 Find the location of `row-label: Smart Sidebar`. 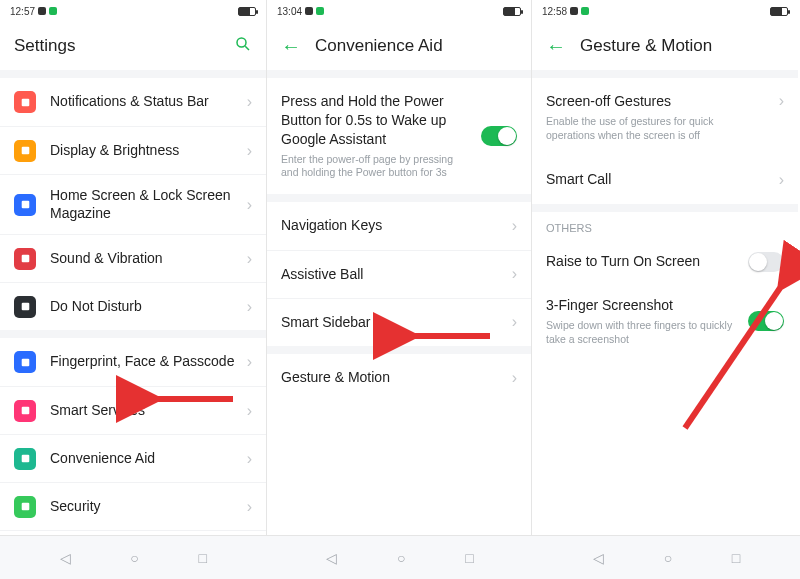

row-label: Smart Sidebar is located at coordinates (392, 323).